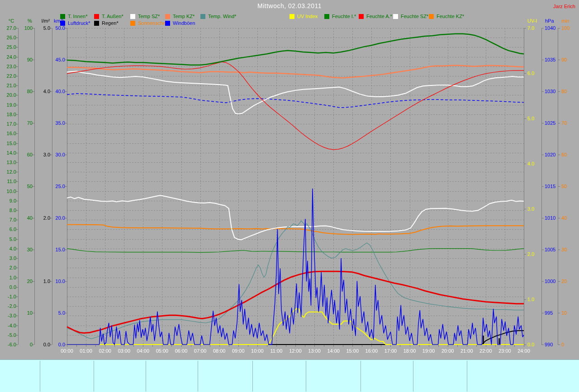 This screenshot has height=392, width=579. What do you see at coordinates (295, 351) in the screenshot?
I see `x-axis-label: 12:00` at bounding box center [295, 351].